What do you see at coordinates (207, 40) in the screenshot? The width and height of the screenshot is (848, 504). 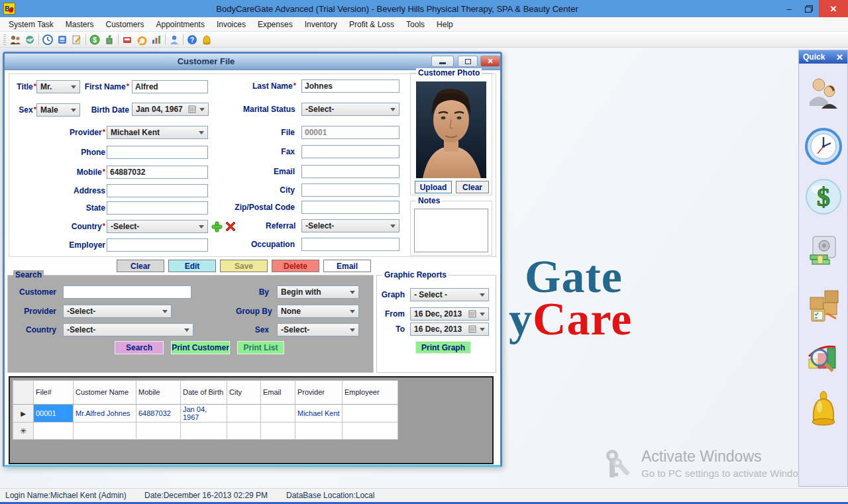 I see `reminders-icon` at bounding box center [207, 40].